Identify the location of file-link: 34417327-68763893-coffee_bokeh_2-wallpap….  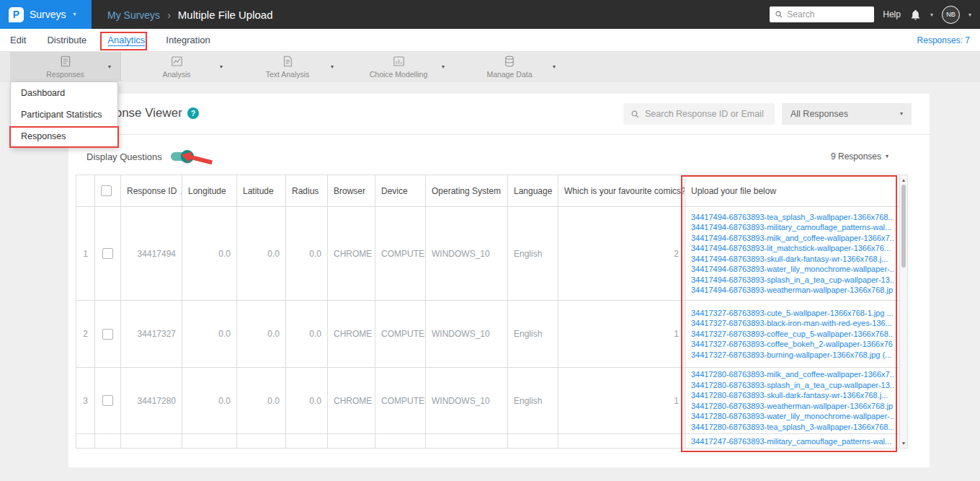
(793, 345).